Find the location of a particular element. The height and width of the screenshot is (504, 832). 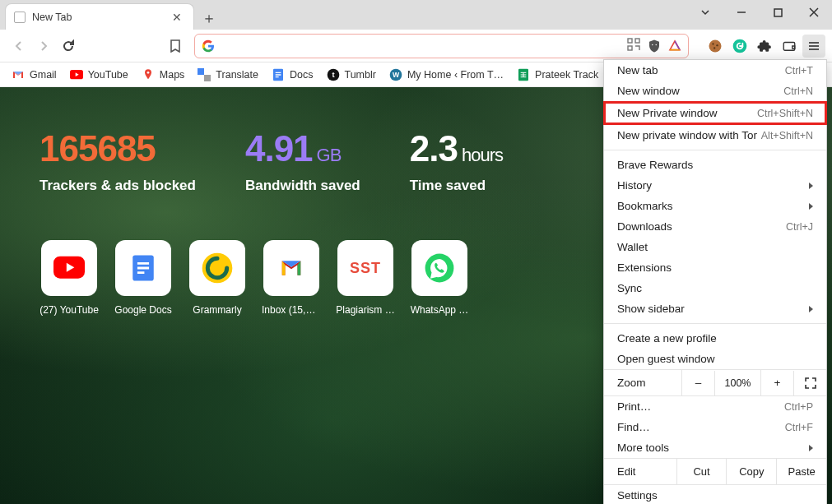

brave-shield-icon is located at coordinates (654, 46).